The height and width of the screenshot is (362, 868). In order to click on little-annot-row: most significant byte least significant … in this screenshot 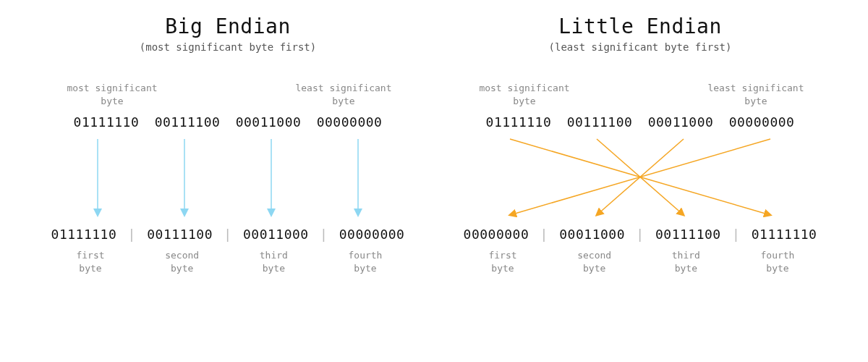, I will do `click(640, 94)`.